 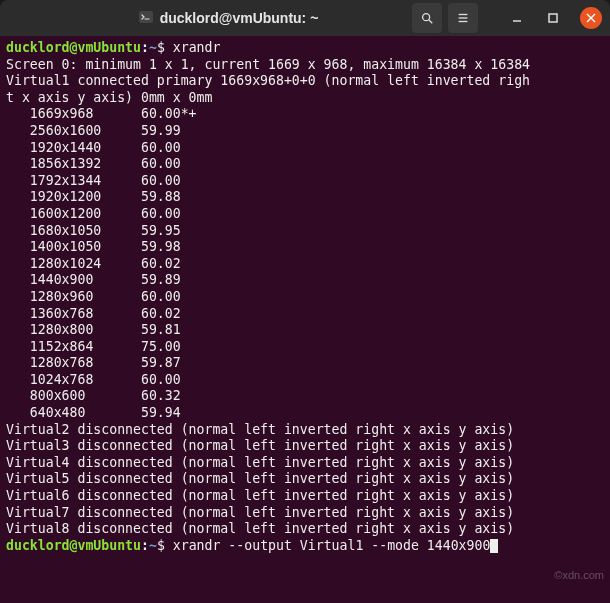 What do you see at coordinates (260, 430) in the screenshot?
I see `disconnected-line: Virtual2 disconnected (normal left inver…` at bounding box center [260, 430].